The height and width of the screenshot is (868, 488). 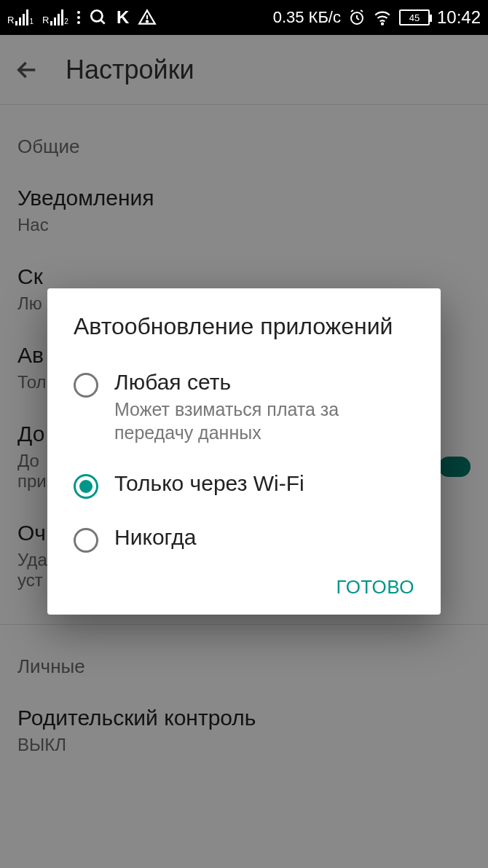 What do you see at coordinates (244, 17) in the screenshot?
I see `status-bar: R 1 R 2 K 0.35 КБ/с 45 10:42` at bounding box center [244, 17].